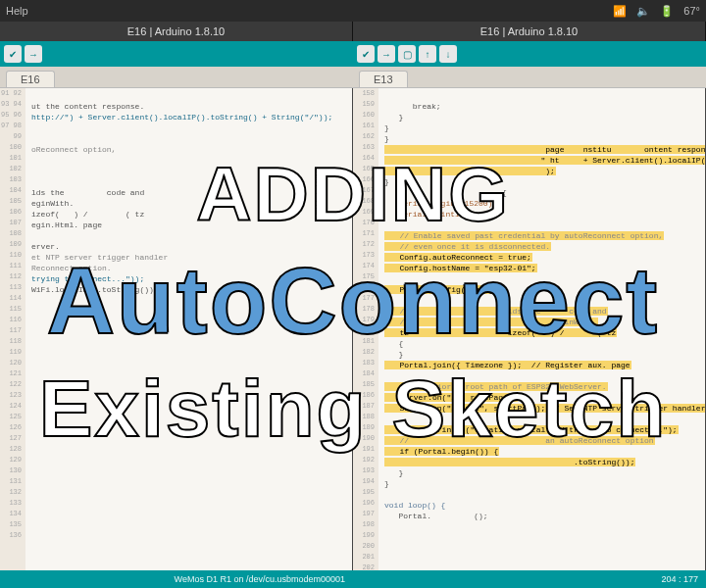 The height and width of the screenshot is (588, 706). I want to click on battery-icon: 🔋, so click(667, 12).